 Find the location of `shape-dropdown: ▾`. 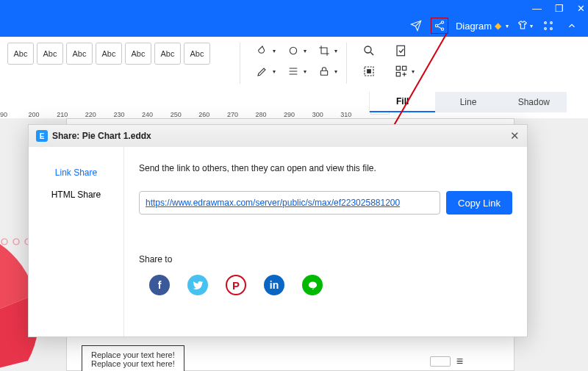

shape-dropdown: ▾ is located at coordinates (293, 51).